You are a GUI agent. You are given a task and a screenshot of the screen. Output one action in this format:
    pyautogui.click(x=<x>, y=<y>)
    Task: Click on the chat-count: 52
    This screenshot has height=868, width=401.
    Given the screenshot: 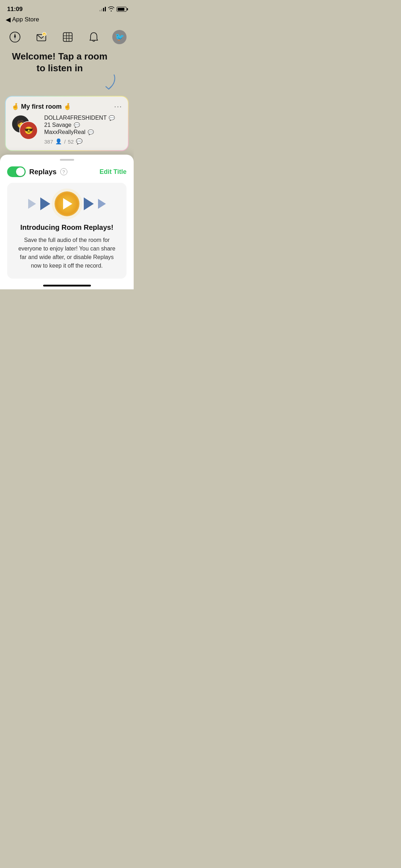 What is the action you would take?
    pyautogui.click(x=71, y=142)
    